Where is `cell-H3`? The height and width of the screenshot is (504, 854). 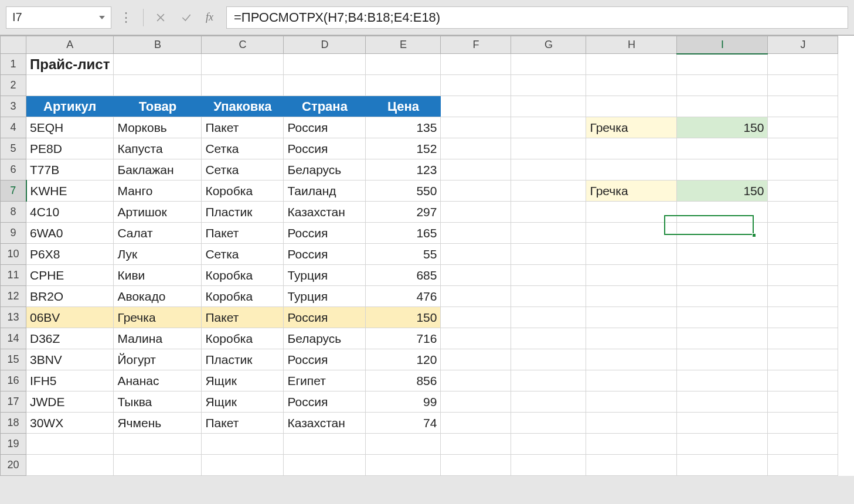
cell-H3 is located at coordinates (632, 107).